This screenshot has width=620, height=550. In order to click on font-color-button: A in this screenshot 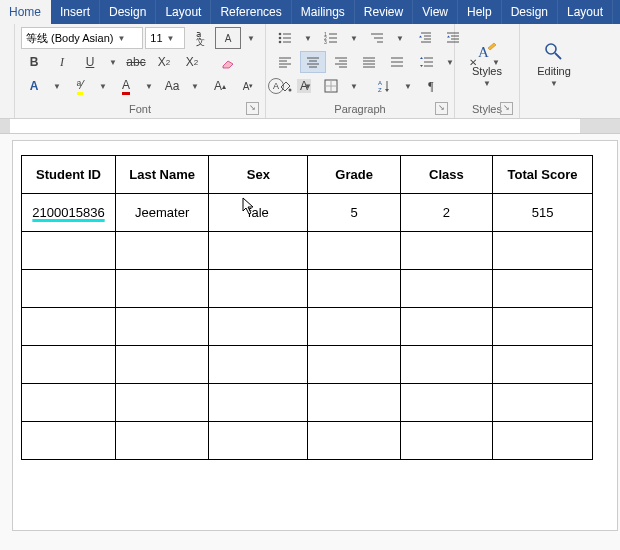, I will do `click(126, 86)`.